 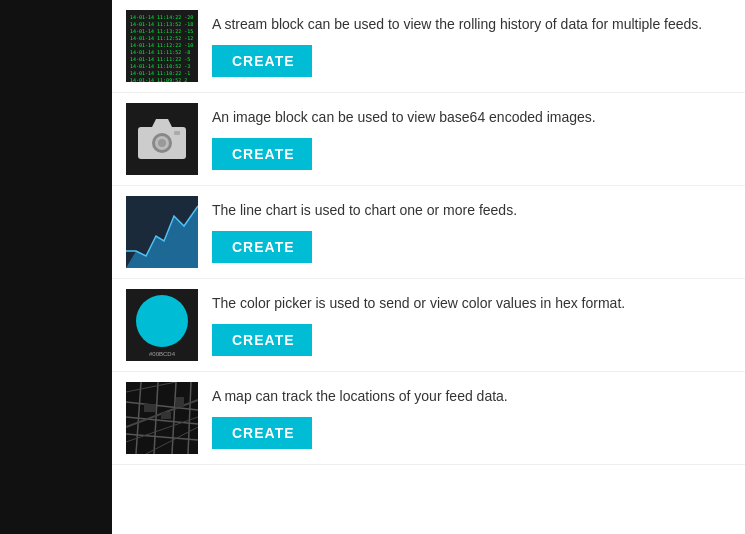 I want to click on colorpicker-block-info: The color picker is used to send or view…, so click(x=472, y=325).